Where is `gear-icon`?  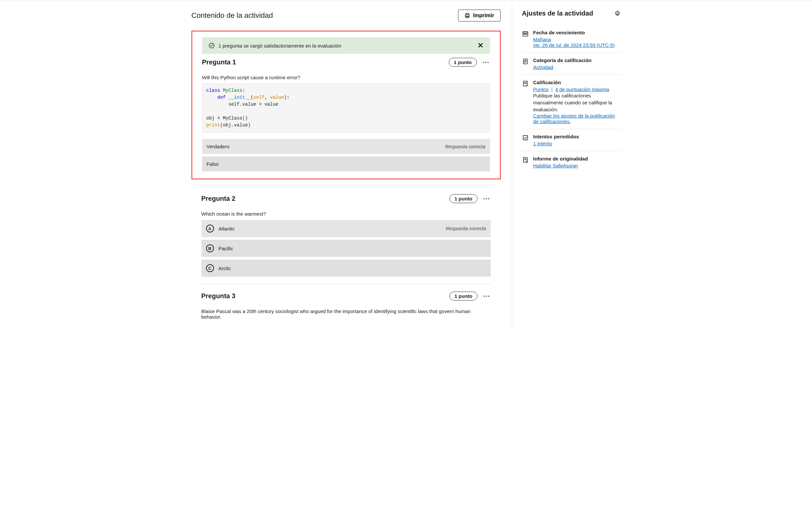
gear-icon is located at coordinates (618, 14).